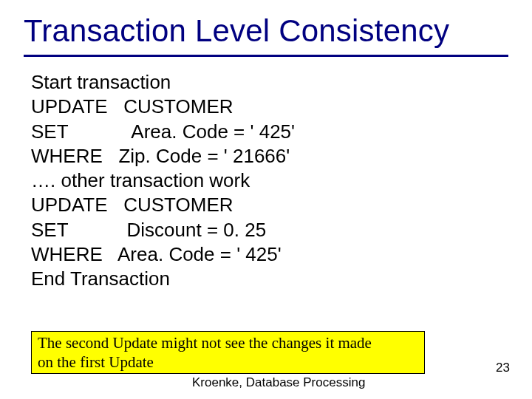  I want to click on highlight-text-line: The second Update might not see the chan…, so click(228, 343).